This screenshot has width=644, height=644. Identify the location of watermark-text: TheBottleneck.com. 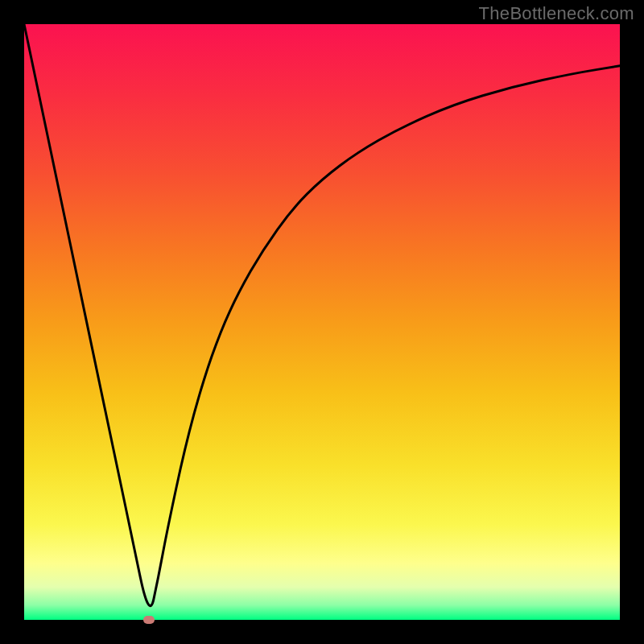
(557, 14).